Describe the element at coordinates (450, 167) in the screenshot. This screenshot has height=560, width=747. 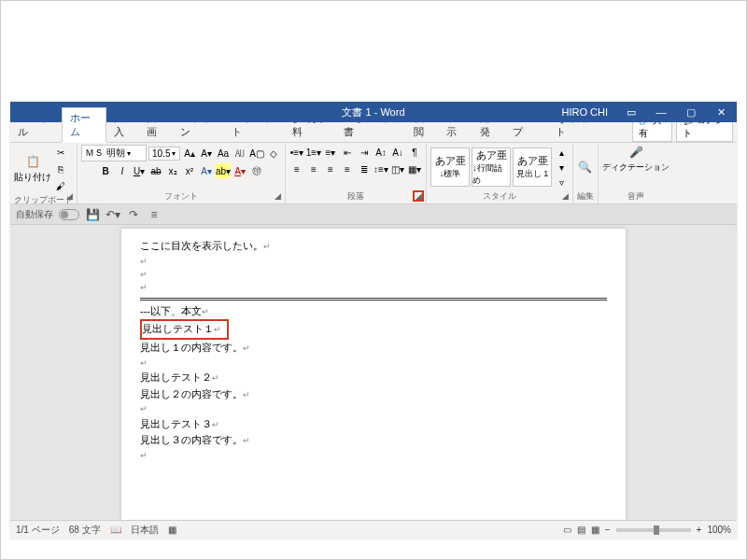
I see `style-normal: あア亜↓標準` at that location.